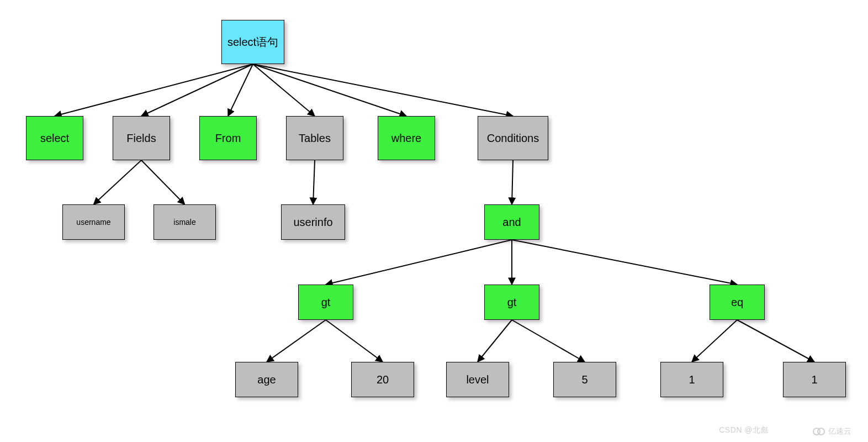 The image size is (868, 442). I want to click on node-root-label: select语句, so click(253, 42).